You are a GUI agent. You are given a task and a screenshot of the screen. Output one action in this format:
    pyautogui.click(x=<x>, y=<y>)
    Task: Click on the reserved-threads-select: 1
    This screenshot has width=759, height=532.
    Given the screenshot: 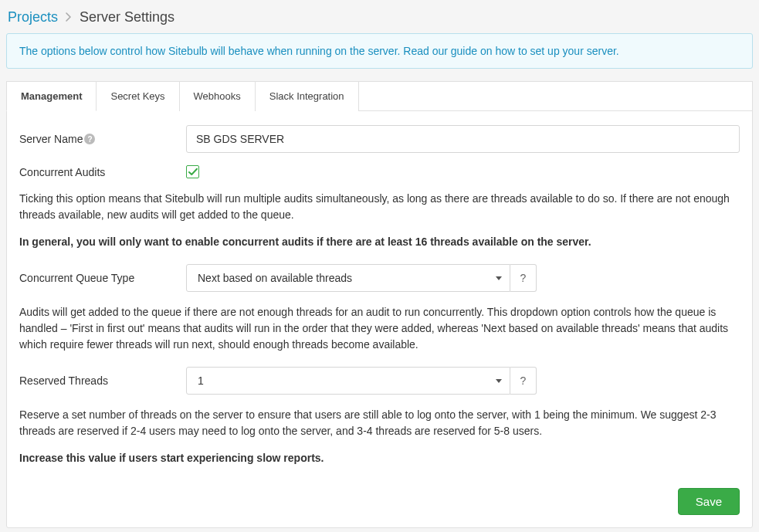 What is the action you would take?
    pyautogui.click(x=348, y=381)
    